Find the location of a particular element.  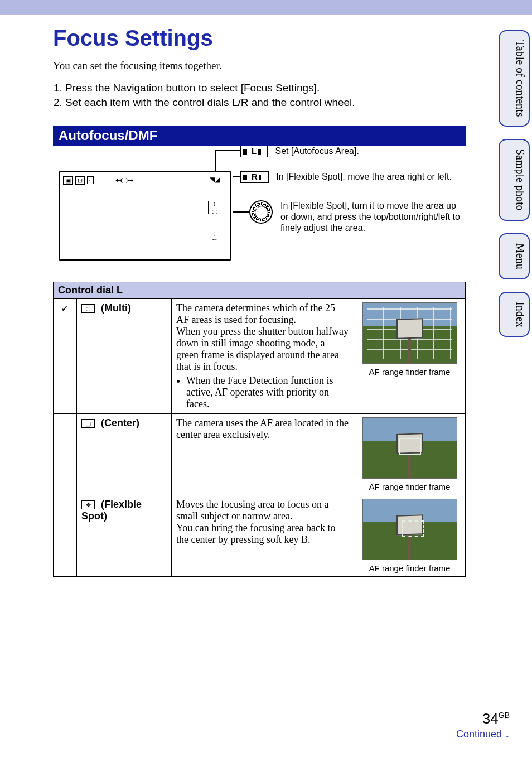

af-center-icon: ▢ is located at coordinates (88, 423).